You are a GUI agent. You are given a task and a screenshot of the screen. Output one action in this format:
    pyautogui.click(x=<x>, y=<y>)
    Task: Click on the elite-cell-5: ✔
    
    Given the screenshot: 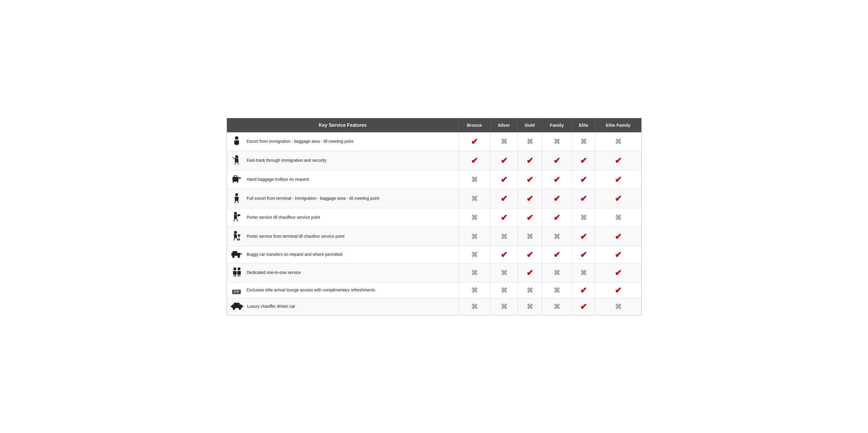 What is the action you would take?
    pyautogui.click(x=584, y=237)
    